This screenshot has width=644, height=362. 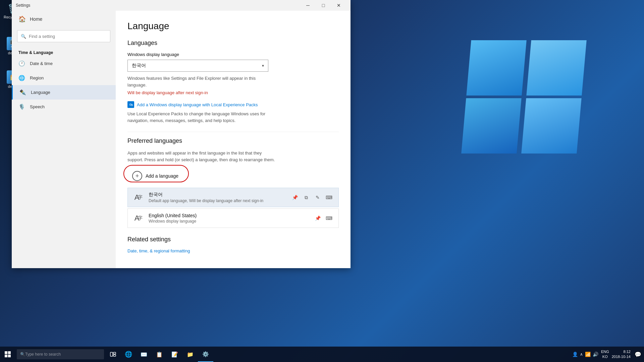 I want to click on sidebar-item-label-region: Region, so click(x=37, y=78).